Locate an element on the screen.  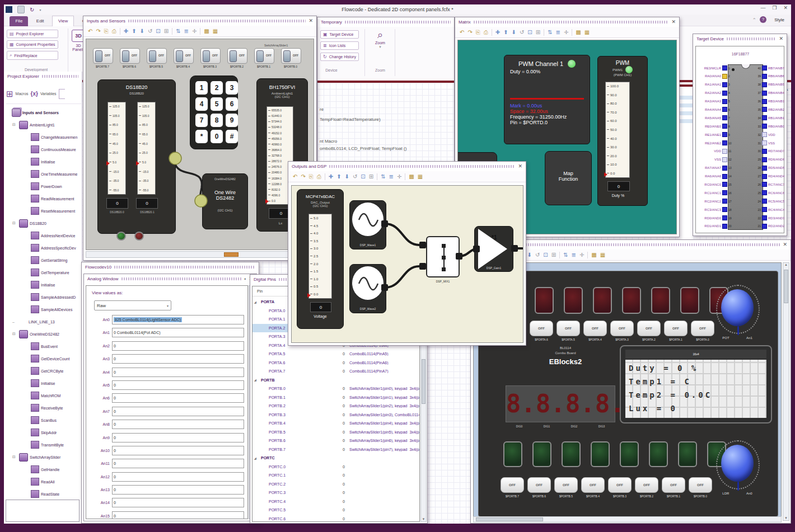
chip-pin: 32 VDD is located at coordinates (769, 134).